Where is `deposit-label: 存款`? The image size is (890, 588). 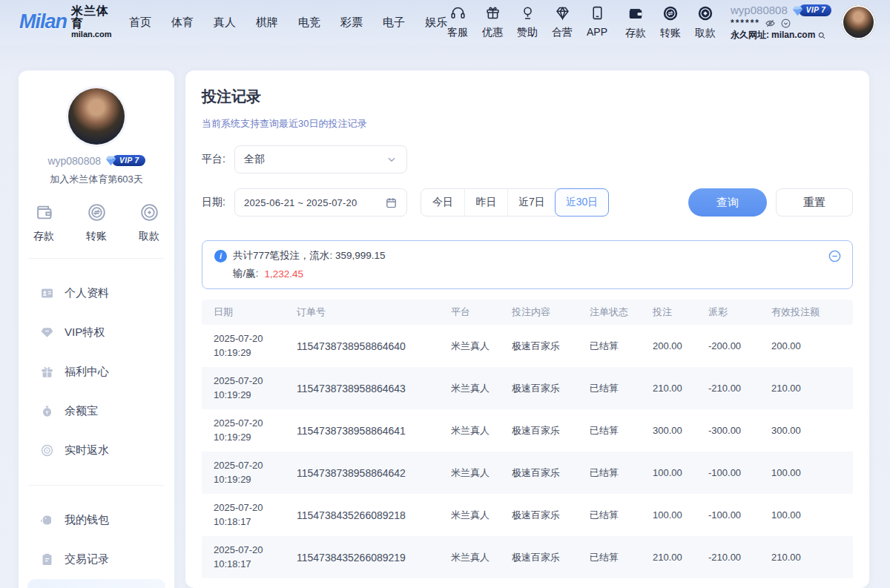 deposit-label: 存款 is located at coordinates (636, 33).